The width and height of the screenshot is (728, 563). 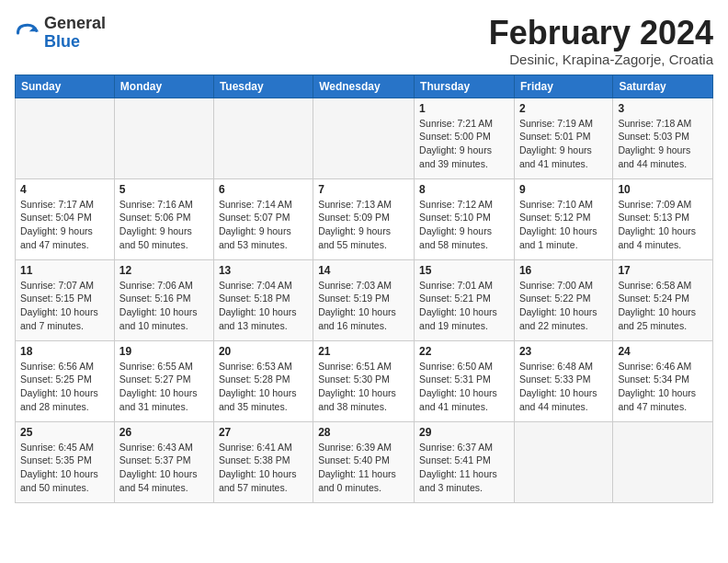 What do you see at coordinates (563, 190) in the screenshot?
I see `day-number: 9` at bounding box center [563, 190].